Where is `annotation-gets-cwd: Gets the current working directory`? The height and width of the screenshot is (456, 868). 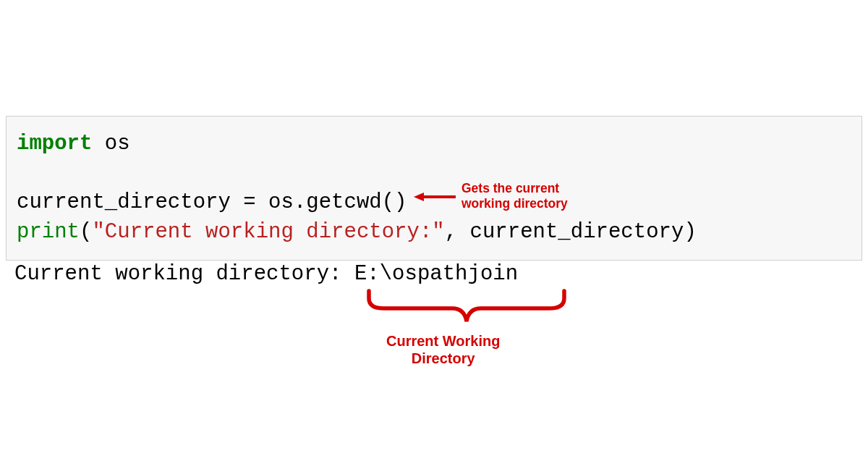 annotation-gets-cwd: Gets the current working directory is located at coordinates (515, 195).